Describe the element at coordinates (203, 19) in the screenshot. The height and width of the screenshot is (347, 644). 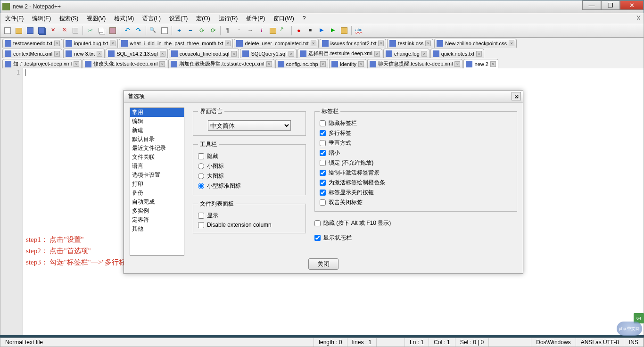
I see `menu-macro: 宏(O)` at that location.